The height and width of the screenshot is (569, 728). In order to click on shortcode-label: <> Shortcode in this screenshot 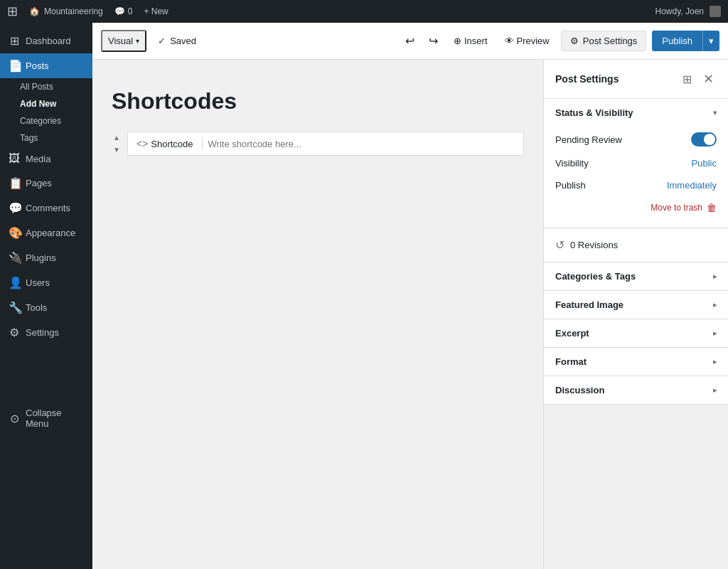, I will do `click(169, 144)`.